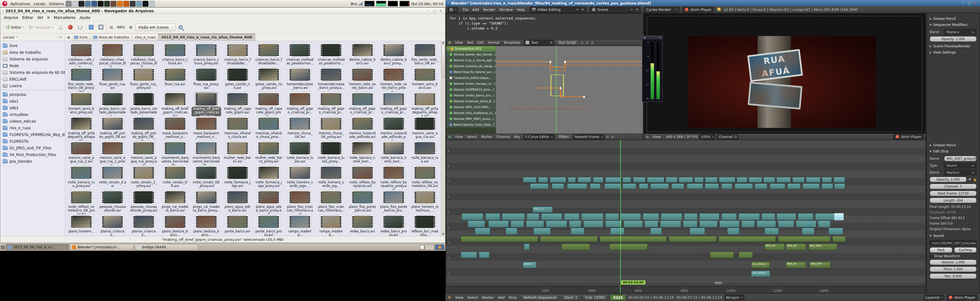 The height and width of the screenshot is (301, 980). I want to click on path-button: livre, so click(81, 37).